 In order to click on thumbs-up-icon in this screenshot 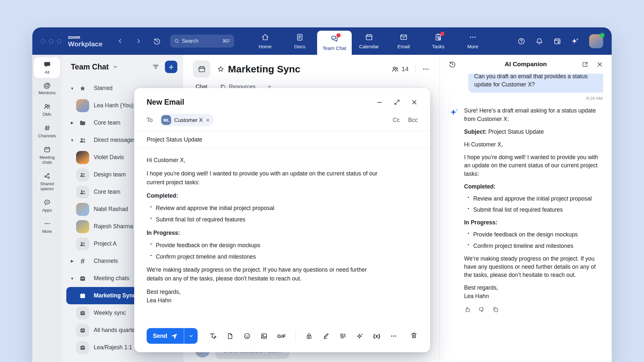, I will do `click(468, 310)`.